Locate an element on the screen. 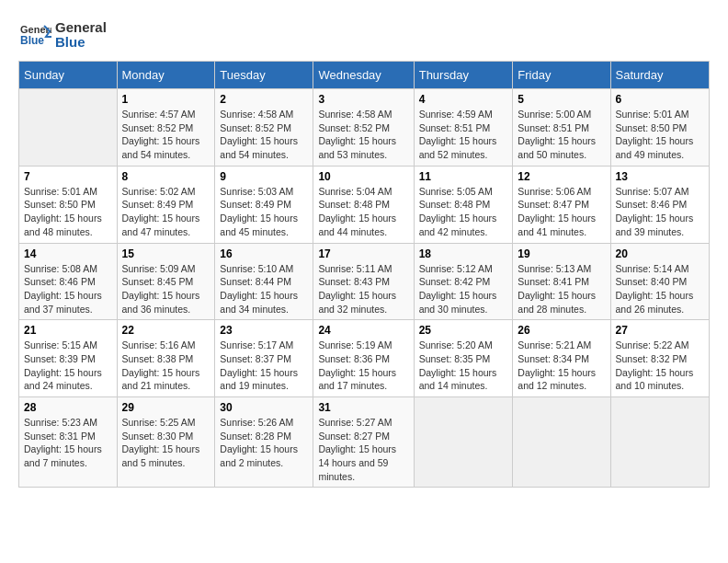 This screenshot has height=563, width=728. day-info: Sunrise: 5:05 AM Sunset: 8:48 PM Dayligh… is located at coordinates (463, 212).